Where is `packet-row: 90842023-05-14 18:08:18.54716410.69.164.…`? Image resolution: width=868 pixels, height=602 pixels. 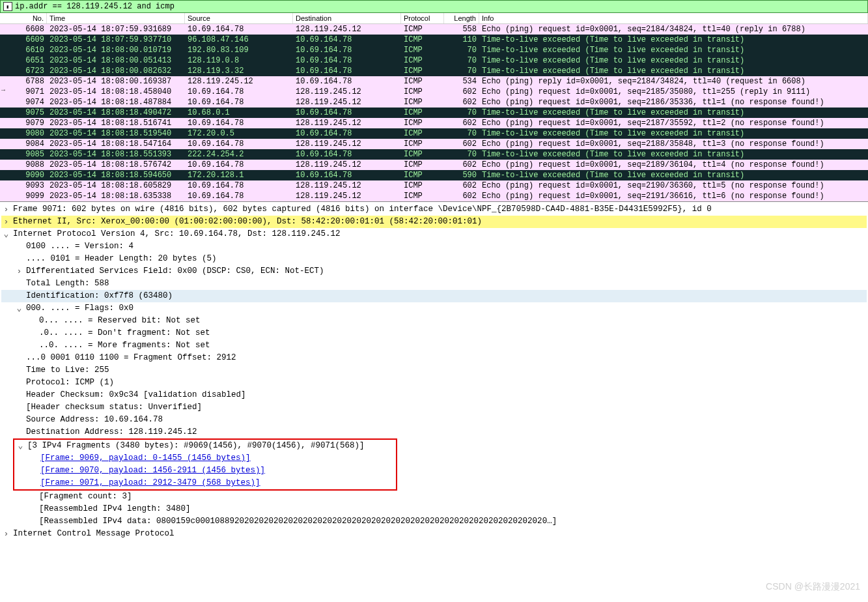 packet-row: 90842023-05-14 18:08:18.54716410.69.164.… is located at coordinates (434, 144).